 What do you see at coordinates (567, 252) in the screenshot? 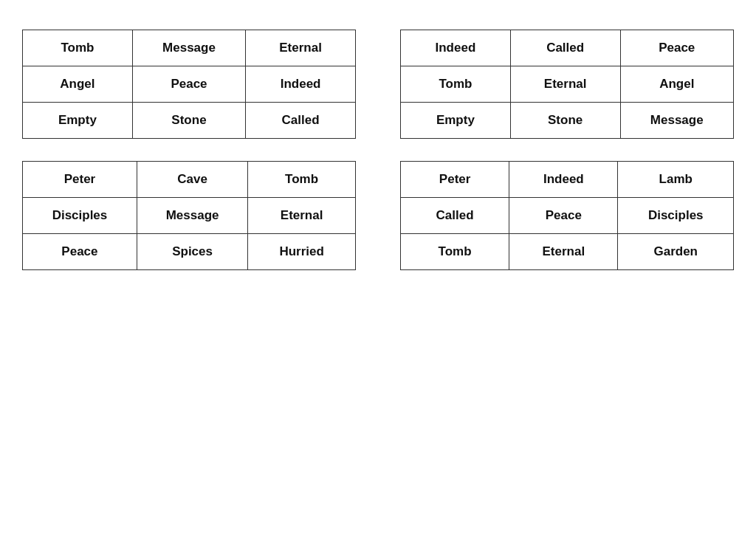
I see `table-row: TombEternalGarden` at bounding box center [567, 252].